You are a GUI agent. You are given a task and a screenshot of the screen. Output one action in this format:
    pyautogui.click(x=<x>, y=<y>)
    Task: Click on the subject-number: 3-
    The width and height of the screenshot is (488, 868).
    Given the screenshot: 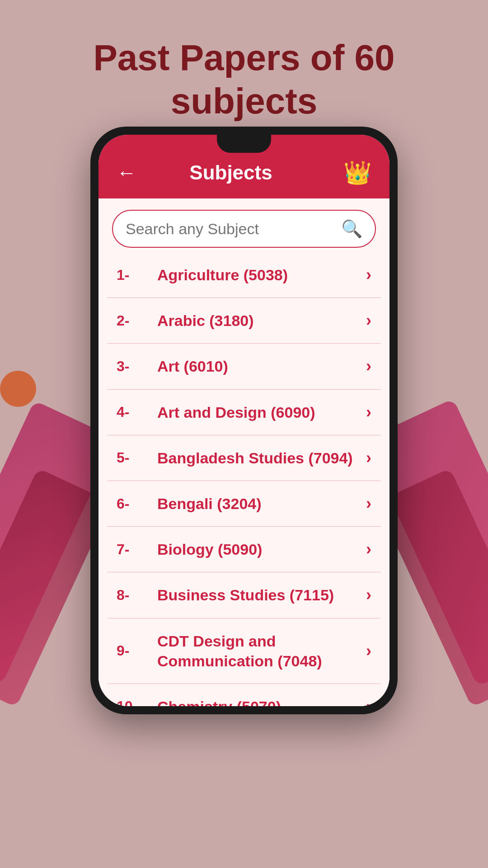 What is the action you would take?
    pyautogui.click(x=135, y=366)
    